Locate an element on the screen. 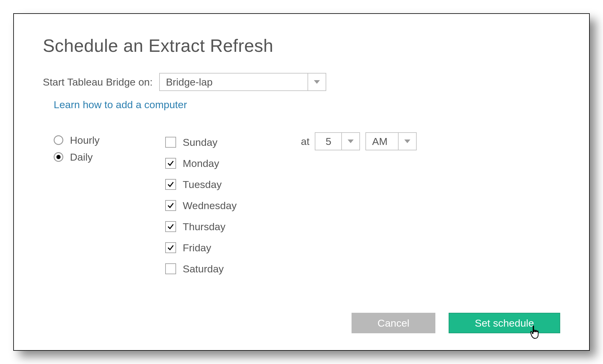  day-label: Monday is located at coordinates (201, 163).